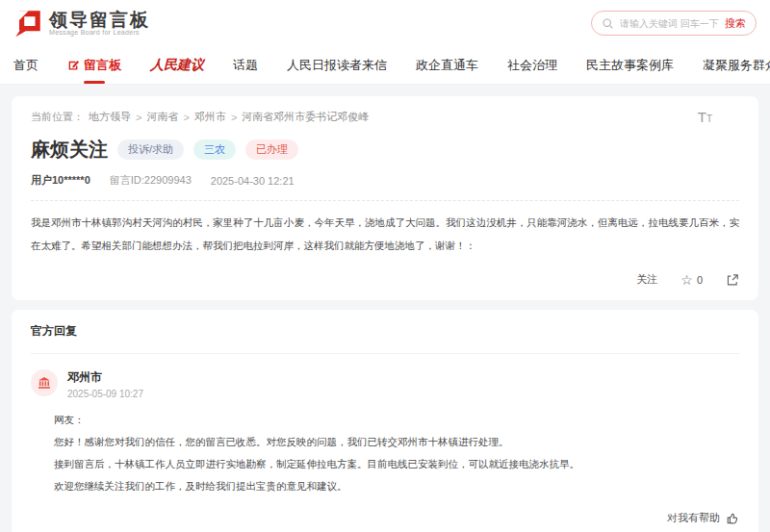 Image resolution: width=770 pixels, height=532 pixels. I want to click on reply-line: 您好！感谢您对我们的信任，您的留言已收悉。对您反映的问题，我们已转交邓州市十林镇…, so click(397, 443).